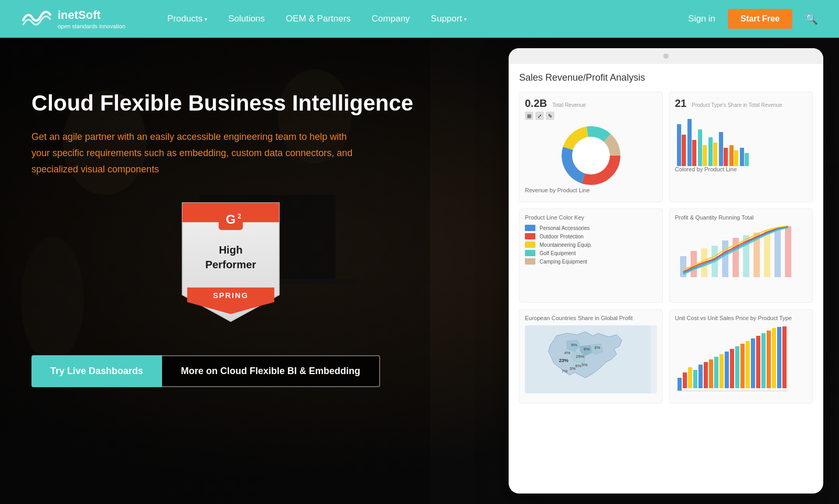 The height and width of the screenshot is (504, 839). I want to click on share-value: 21, so click(681, 104).